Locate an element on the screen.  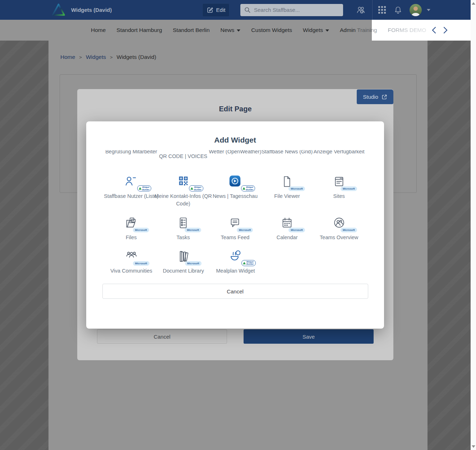
search-icon is located at coordinates (247, 10).